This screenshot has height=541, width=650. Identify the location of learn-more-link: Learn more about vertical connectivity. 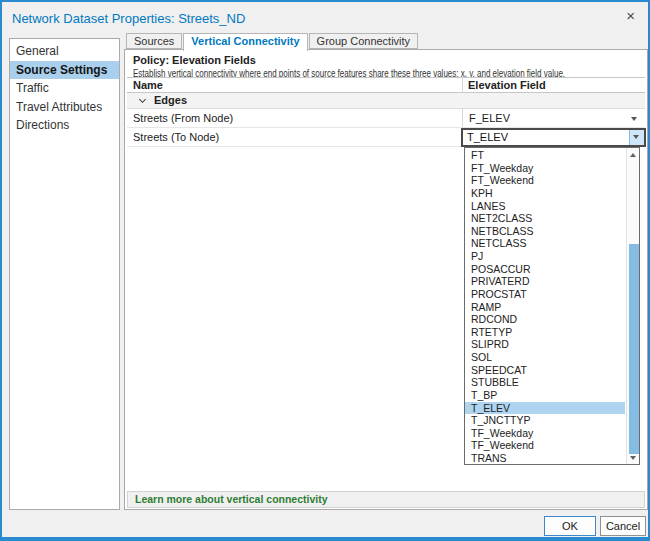
(232, 499).